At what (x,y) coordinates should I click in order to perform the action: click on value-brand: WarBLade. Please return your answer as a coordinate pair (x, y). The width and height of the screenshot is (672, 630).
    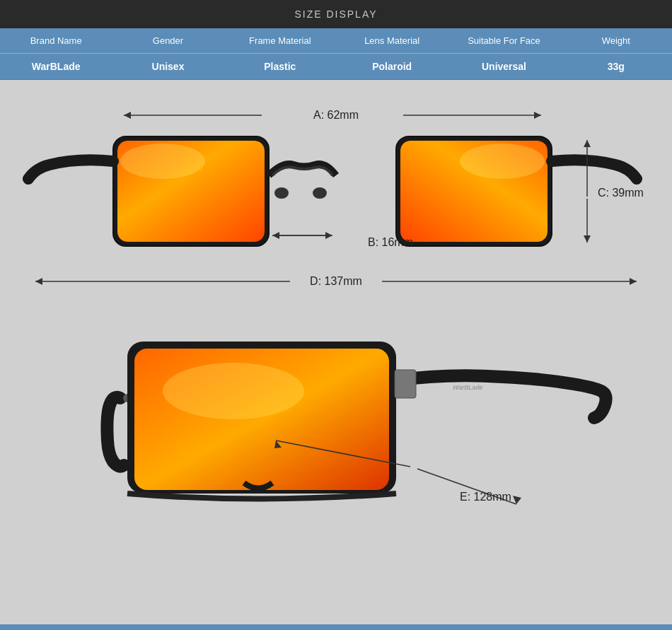
    Looking at the image, I should click on (56, 66).